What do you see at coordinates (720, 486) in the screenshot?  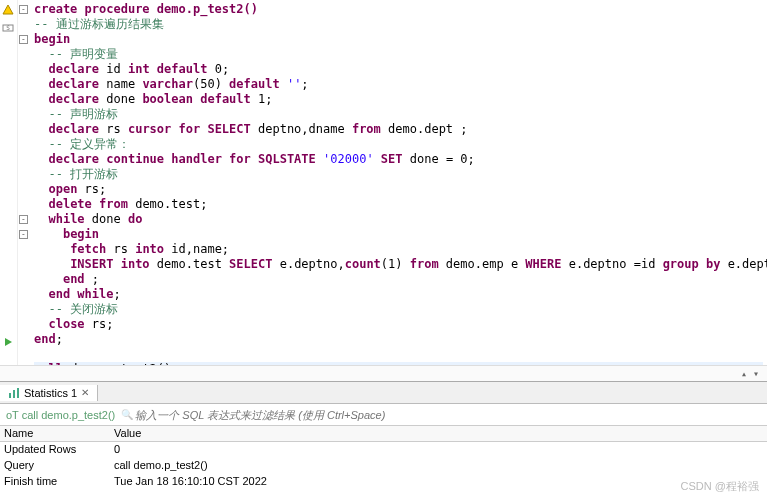 I see `watermark: CSDN @程裕强` at bounding box center [720, 486].